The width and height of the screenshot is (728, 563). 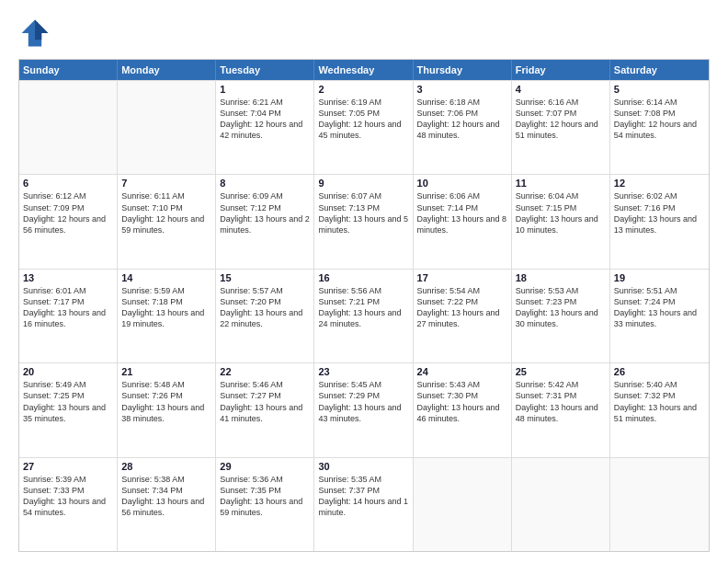 I want to click on day-header-friday: Friday, so click(x=561, y=70).